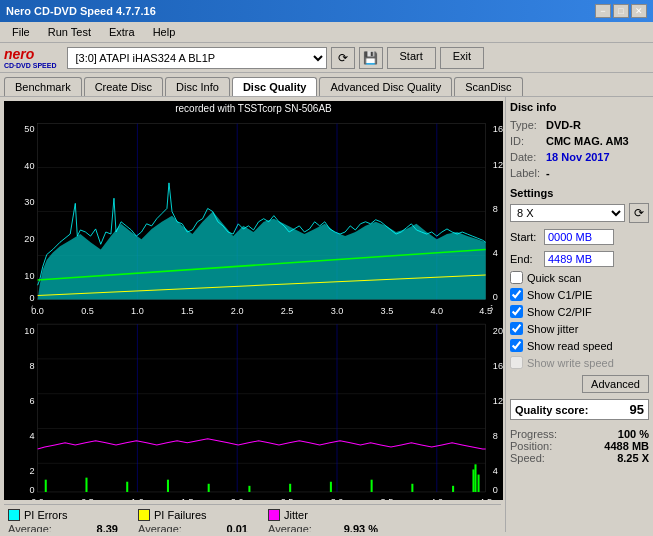  What do you see at coordinates (371, 58) in the screenshot?
I see `save-button: 💾` at bounding box center [371, 58].